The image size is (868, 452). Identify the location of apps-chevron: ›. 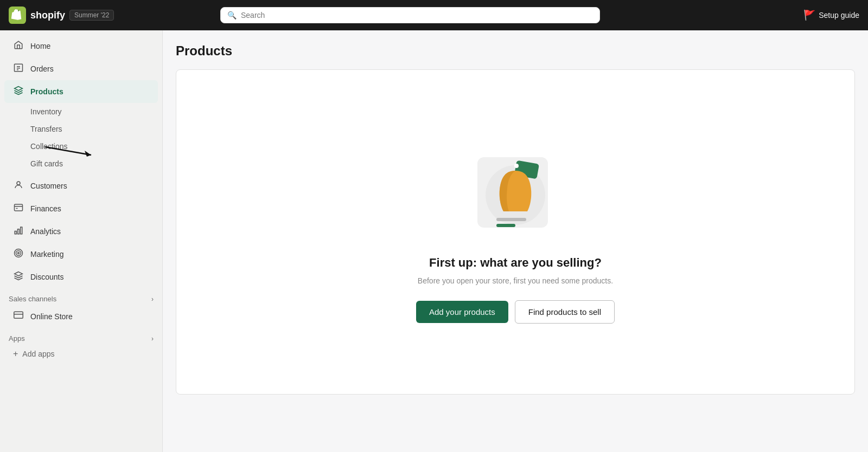
(152, 339).